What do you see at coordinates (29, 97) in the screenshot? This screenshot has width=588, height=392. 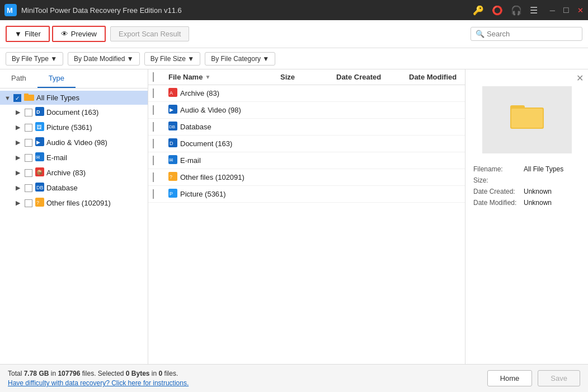 I see `folder-icon-root` at bounding box center [29, 97].